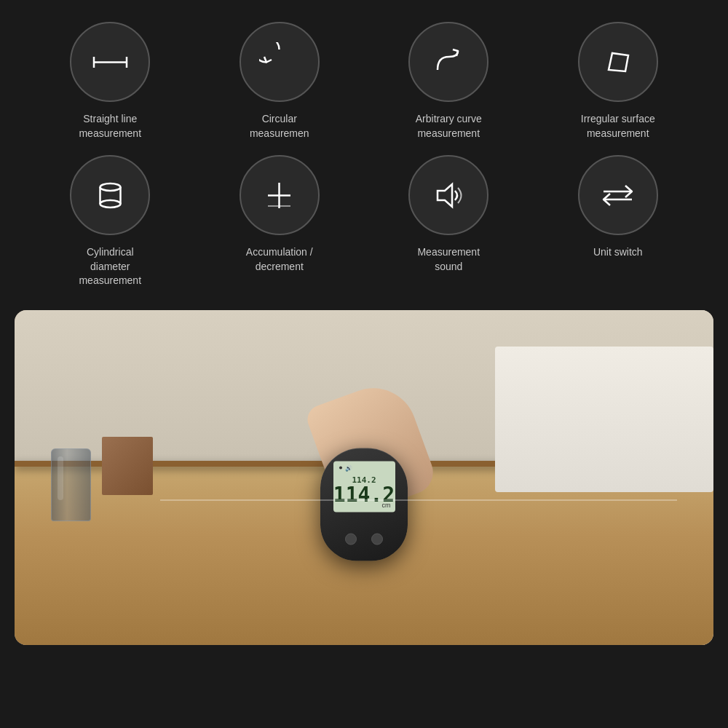 This screenshot has height=728, width=728. Describe the element at coordinates (448, 127) in the screenshot. I see `arbitrary-curve-label: Arbitrary curve measurement` at that location.